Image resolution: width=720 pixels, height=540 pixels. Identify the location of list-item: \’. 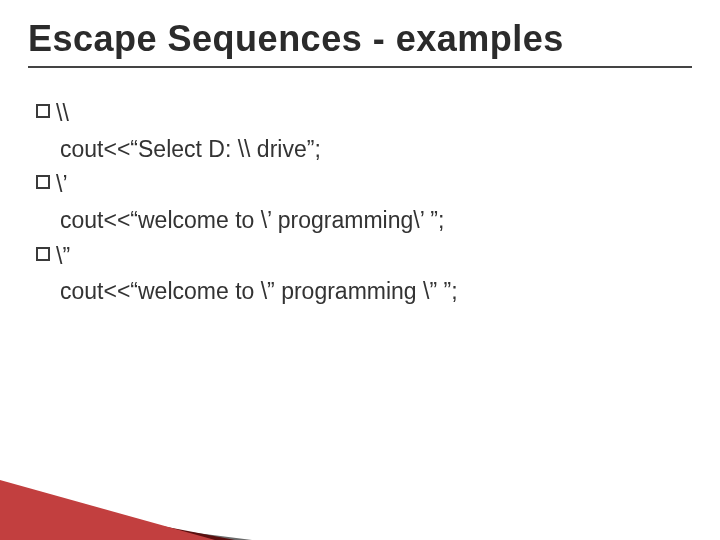
(364, 185).